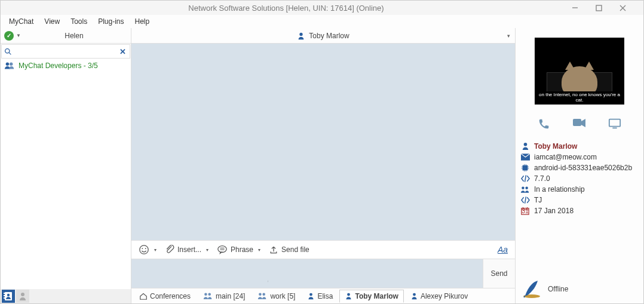 The width and height of the screenshot is (644, 304). What do you see at coordinates (65, 51) in the screenshot?
I see `search-input` at bounding box center [65, 51].